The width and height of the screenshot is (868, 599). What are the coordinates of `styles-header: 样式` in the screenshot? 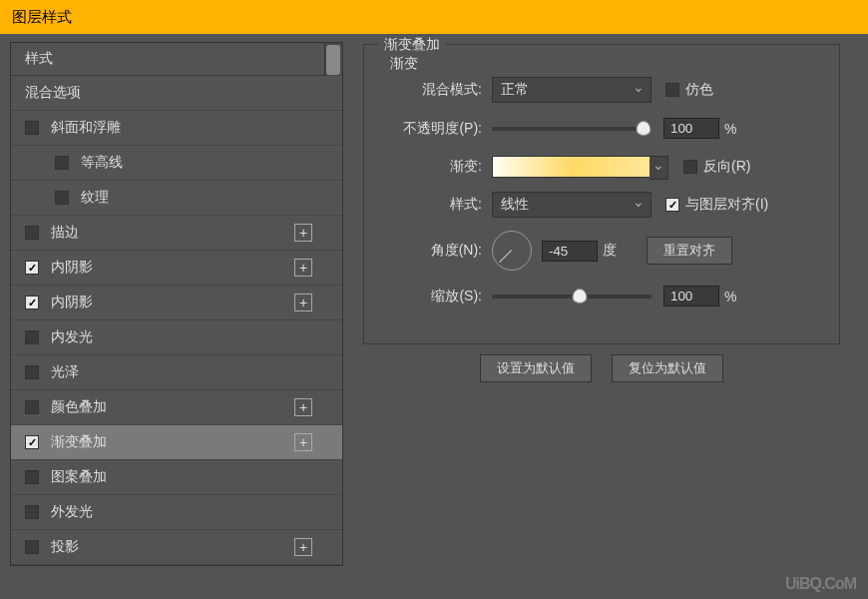 It's located at (177, 60).